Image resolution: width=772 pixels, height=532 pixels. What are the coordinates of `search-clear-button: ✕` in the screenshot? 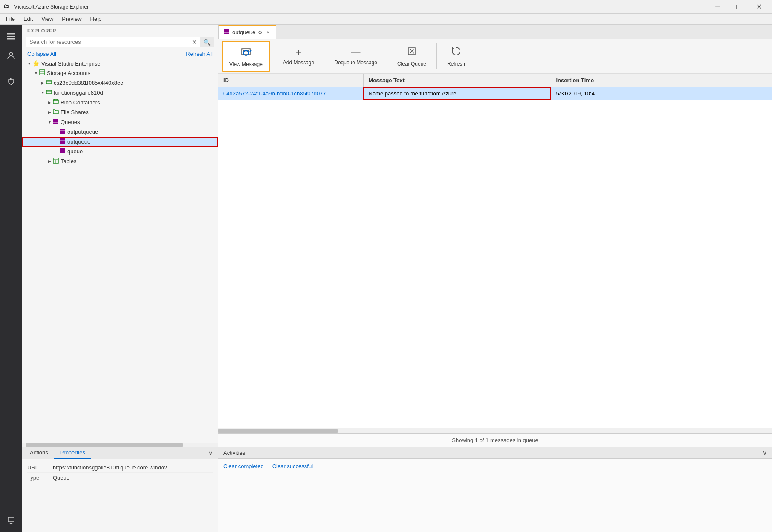 It's located at (194, 42).